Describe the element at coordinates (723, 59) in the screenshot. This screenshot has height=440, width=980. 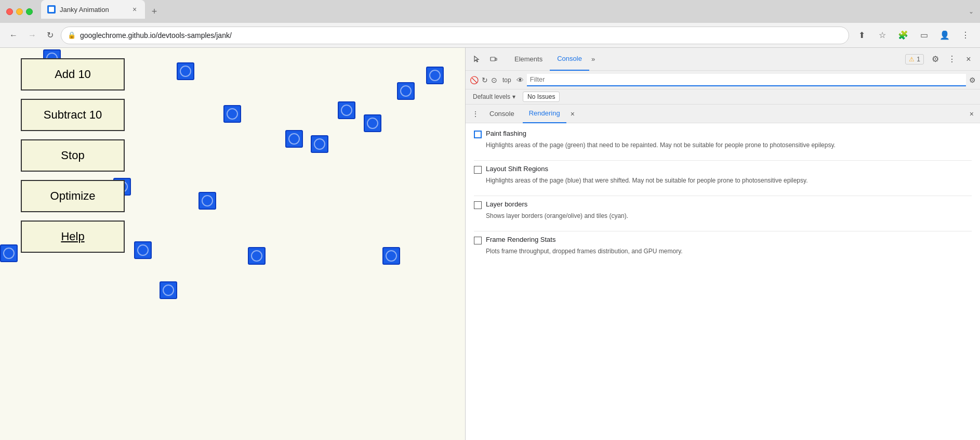
I see `devtools-header: Elements Console » ⚠ 1 ⚙ ⋮ ×` at that location.